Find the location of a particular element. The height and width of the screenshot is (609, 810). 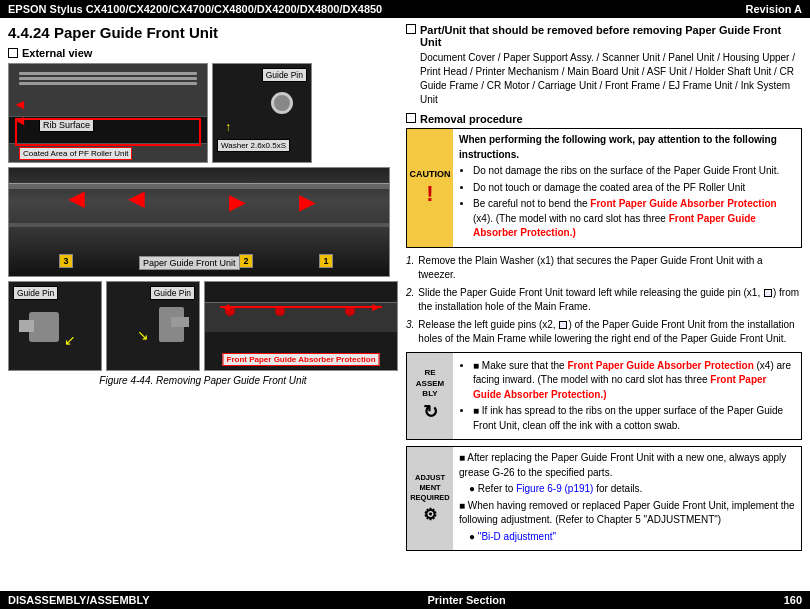

caution-item-1: Do not damage the ribs on the surface of… is located at coordinates (634, 172).